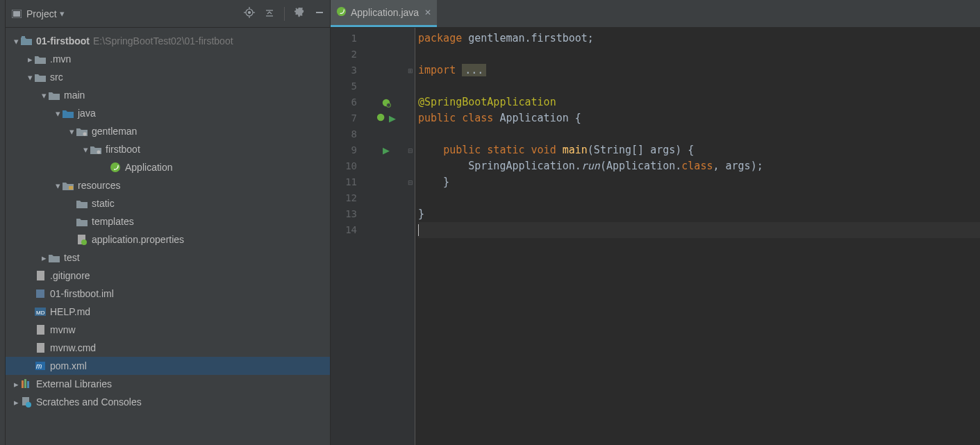 The image size is (980, 445). What do you see at coordinates (40, 312) in the screenshot?
I see `markdown-icon: MD` at bounding box center [40, 312].